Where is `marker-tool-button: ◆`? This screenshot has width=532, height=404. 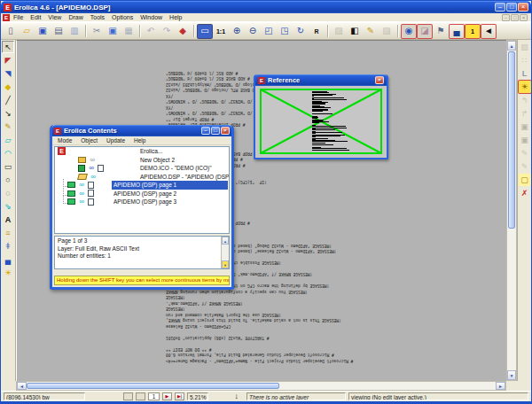 marker-tool-button: ◆ is located at coordinates (8, 87).